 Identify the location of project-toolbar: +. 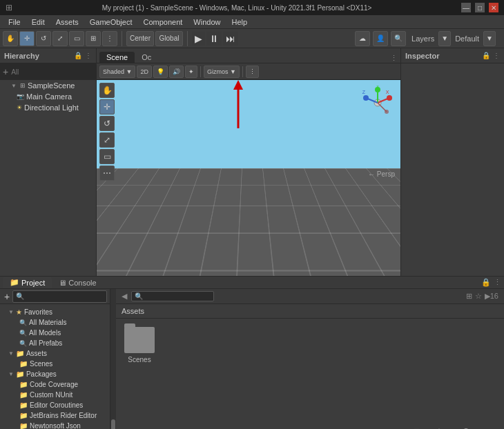
(55, 297).